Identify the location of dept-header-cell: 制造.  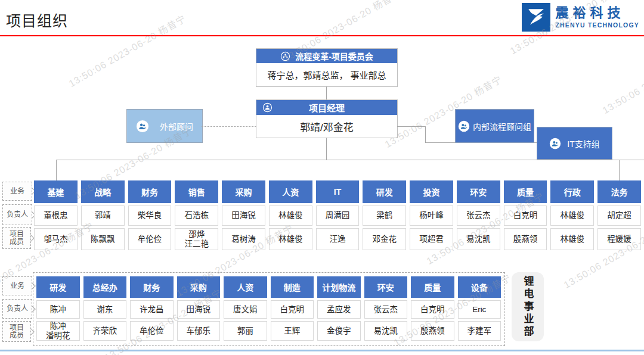
(292, 287).